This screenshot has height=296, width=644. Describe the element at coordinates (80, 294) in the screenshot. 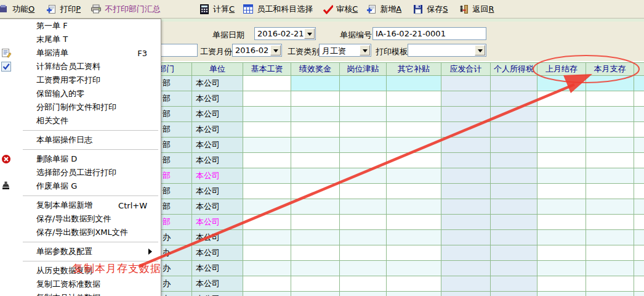

I see `menu-item-copy-piecework-data: 复制本月计件数据` at that location.